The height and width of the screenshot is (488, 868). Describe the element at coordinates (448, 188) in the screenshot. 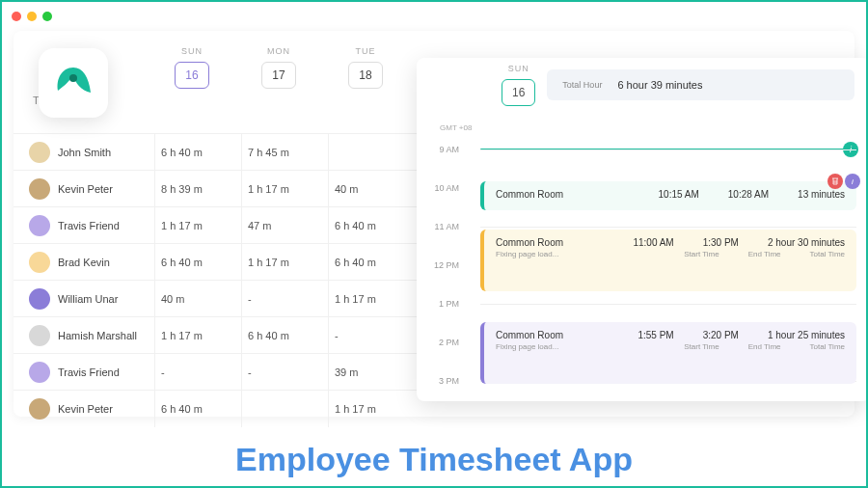

I see `hour-label: 10 AM` at that location.